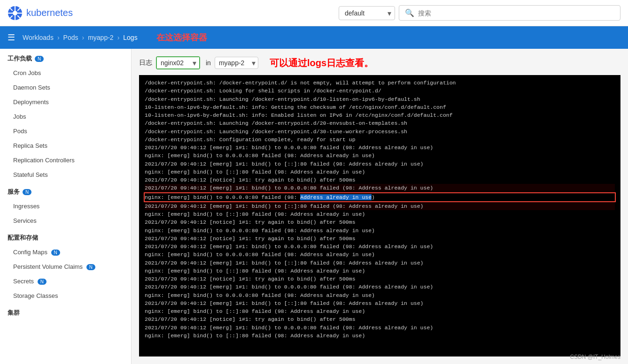  I want to click on container-select-wrapper: nginx02 nginx01, so click(178, 63).